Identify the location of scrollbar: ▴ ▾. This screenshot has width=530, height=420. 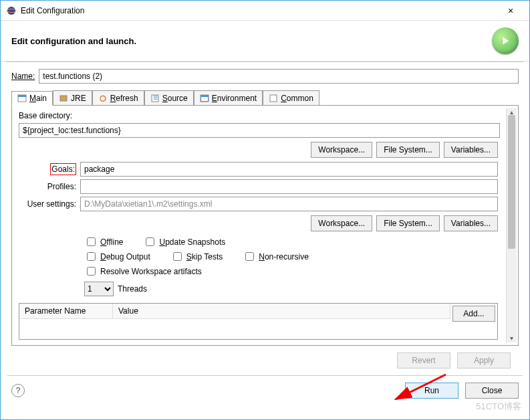
(511, 225).